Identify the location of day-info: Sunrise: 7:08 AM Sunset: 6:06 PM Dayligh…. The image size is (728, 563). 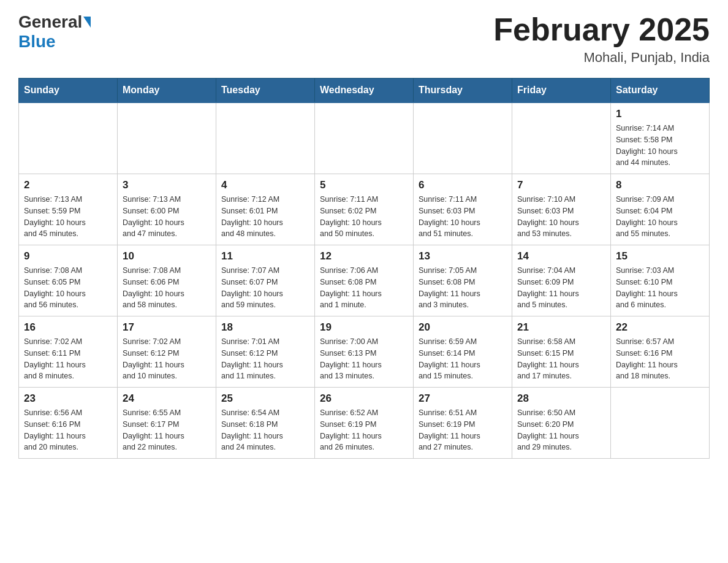
(167, 288).